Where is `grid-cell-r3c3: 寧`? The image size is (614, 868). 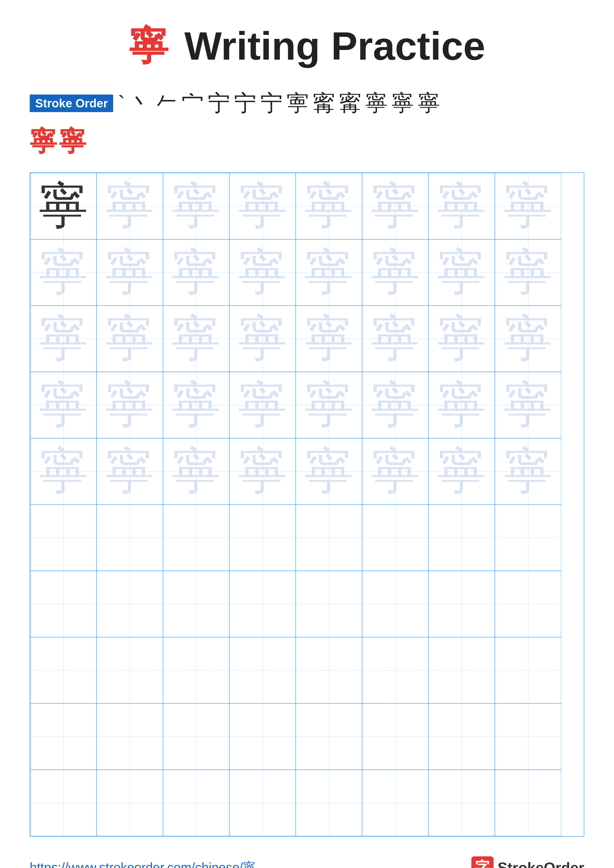
grid-cell-r3c3: 寧 is located at coordinates (196, 339).